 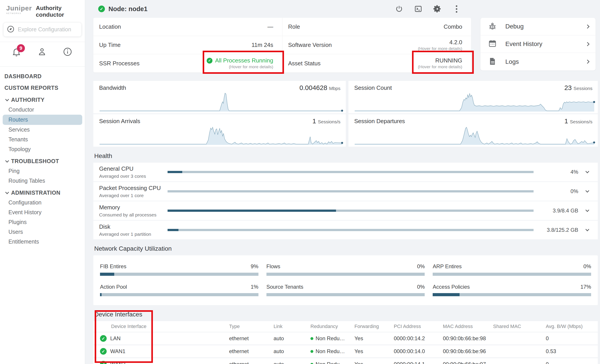 What do you see at coordinates (42, 161) in the screenshot?
I see `sidebar-item-troubleshoot: TROUBLESHOOT` at bounding box center [42, 161].